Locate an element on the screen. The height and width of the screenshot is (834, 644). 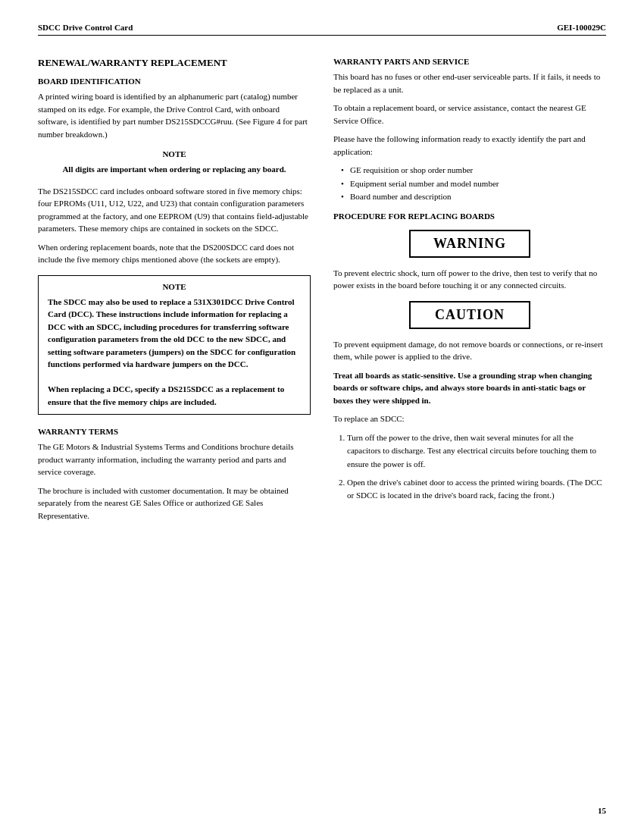
warranty-parts-para3: Please have the following information re… is located at coordinates (470, 146).